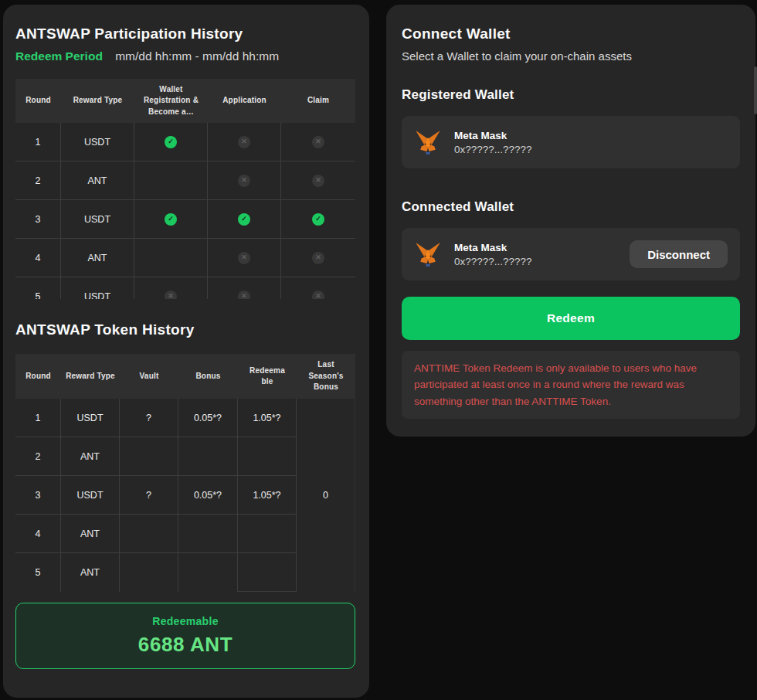 This screenshot has height=700, width=757. What do you see at coordinates (171, 288) in the screenshot?
I see `wallet-registration-status-cell: ✕` at bounding box center [171, 288].